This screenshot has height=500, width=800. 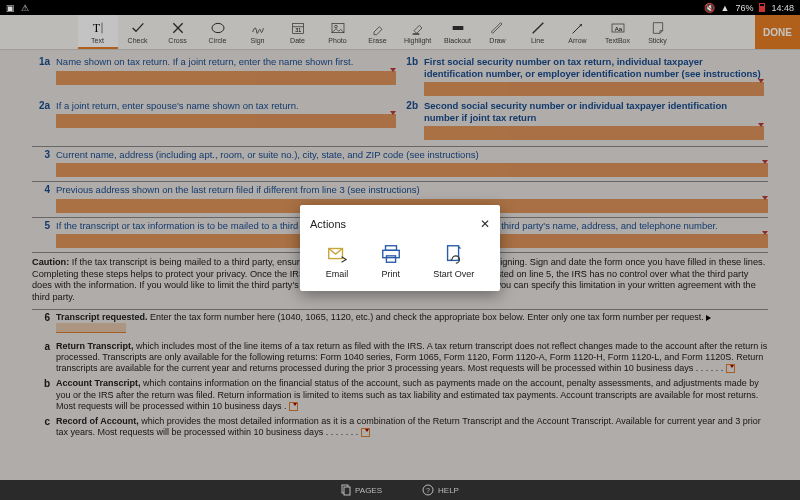 What do you see at coordinates (710, 8) in the screenshot?
I see `mute-icon: 🔇` at bounding box center [710, 8].